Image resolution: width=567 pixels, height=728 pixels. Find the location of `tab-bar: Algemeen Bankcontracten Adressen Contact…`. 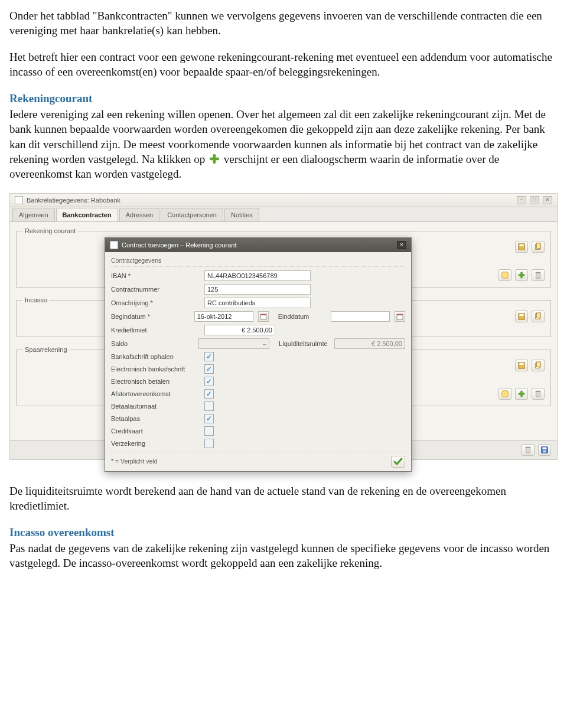

tab-bar: Algemeen Bankcontracten Adressen Contact… is located at coordinates (284, 214).